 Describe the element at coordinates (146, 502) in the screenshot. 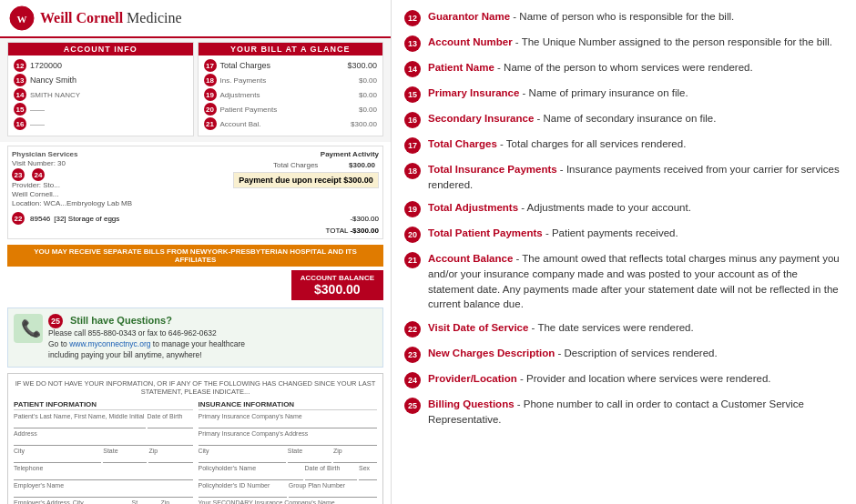

I see `employer-state-label: St` at that location.